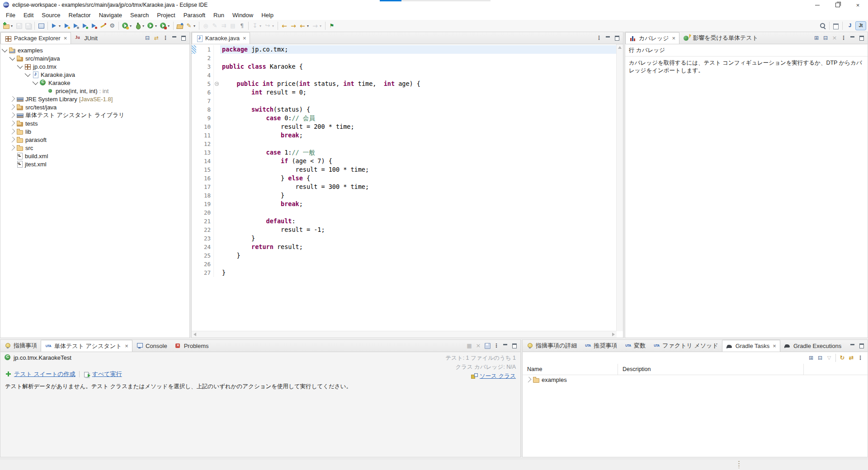  Describe the element at coordinates (180, 26) in the screenshot. I see `open-resource-icon` at that location.